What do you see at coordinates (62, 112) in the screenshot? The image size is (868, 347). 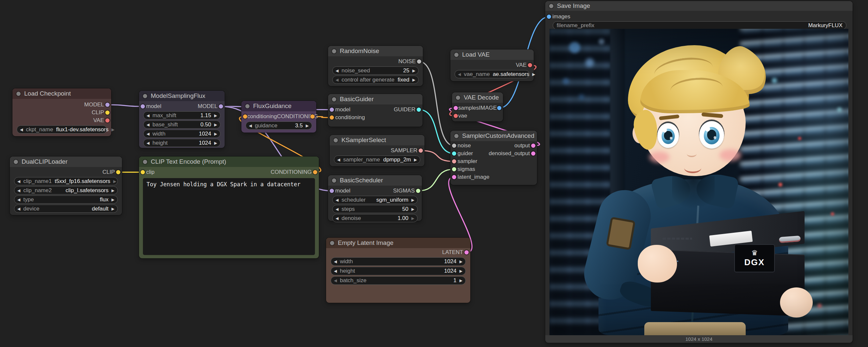 I see `node-load-checkpoint: Load Checkpoint MODEL CLIP VAE ◀ ckpt_na…` at bounding box center [62, 112].